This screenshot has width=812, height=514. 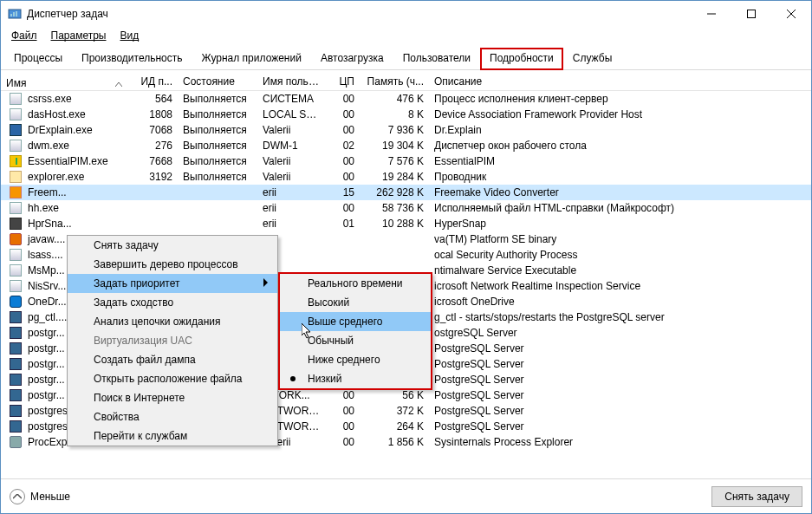 What do you see at coordinates (218, 83) in the screenshot?
I see `col-status: Состояние` at bounding box center [218, 83].